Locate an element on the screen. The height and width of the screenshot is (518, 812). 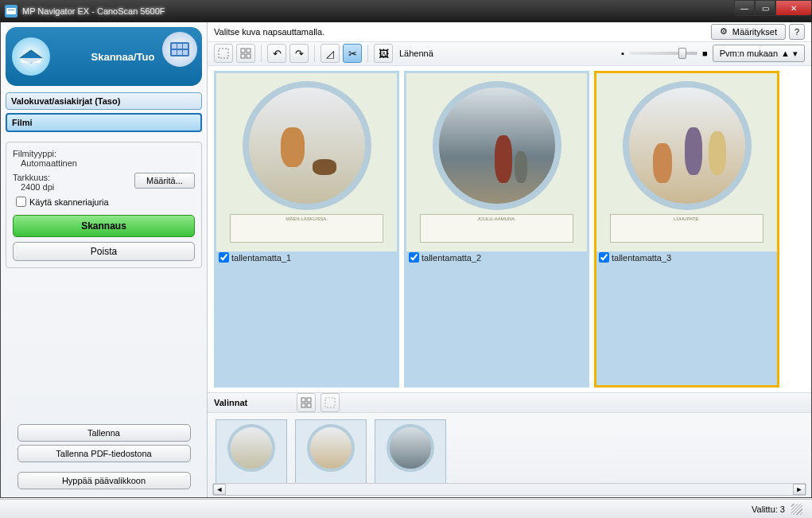
selection-clear is located at coordinates (330, 403).